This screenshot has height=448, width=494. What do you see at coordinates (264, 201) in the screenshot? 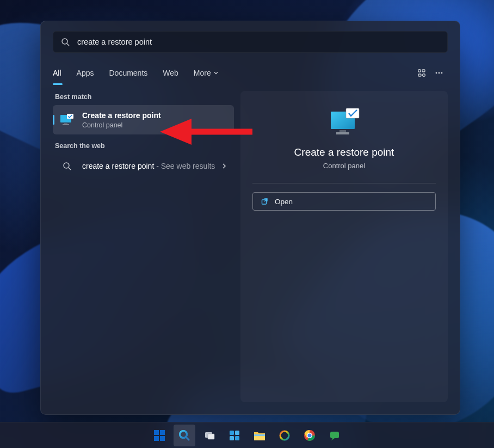
I see `open-link-icon` at bounding box center [264, 201].